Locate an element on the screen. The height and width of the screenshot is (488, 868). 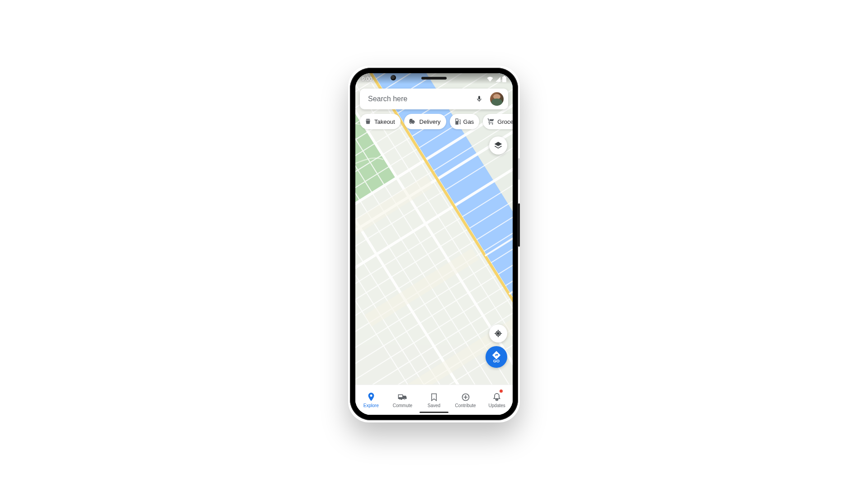
nav-explore: Explore is located at coordinates (371, 400).